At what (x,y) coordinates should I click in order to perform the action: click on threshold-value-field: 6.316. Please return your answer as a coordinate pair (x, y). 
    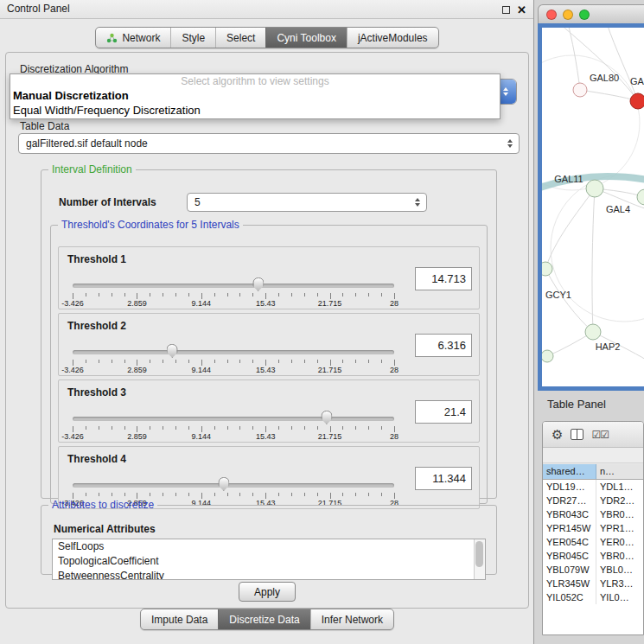
    Looking at the image, I should click on (443, 346).